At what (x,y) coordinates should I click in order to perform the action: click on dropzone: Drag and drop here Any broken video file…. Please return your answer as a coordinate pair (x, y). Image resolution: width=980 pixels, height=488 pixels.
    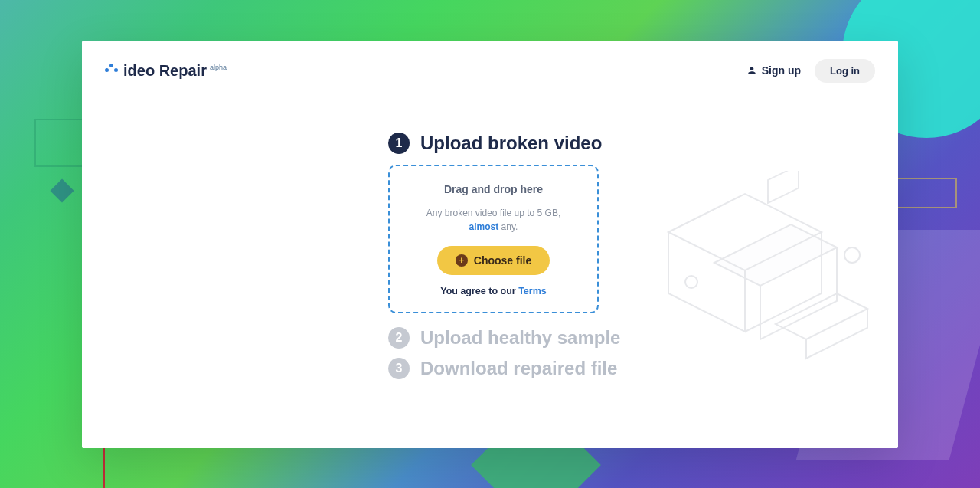
    Looking at the image, I should click on (493, 239).